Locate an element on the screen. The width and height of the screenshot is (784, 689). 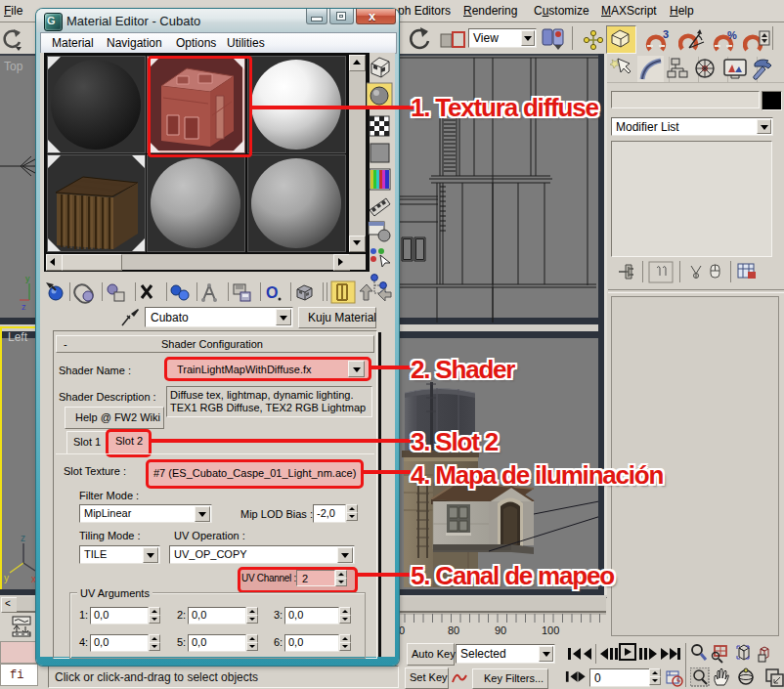
svg-text: 0 is located at coordinates (402, 630).